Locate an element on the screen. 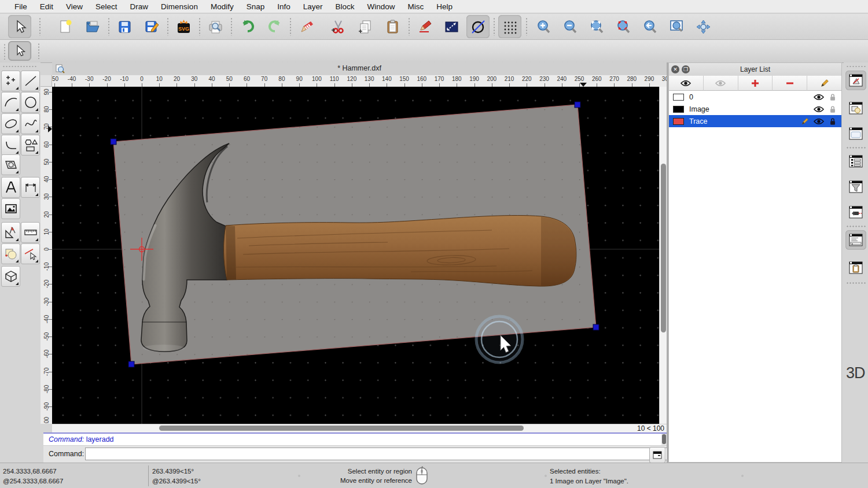 Image resolution: width=868 pixels, height=488 pixels. add-layer-button is located at coordinates (756, 83).